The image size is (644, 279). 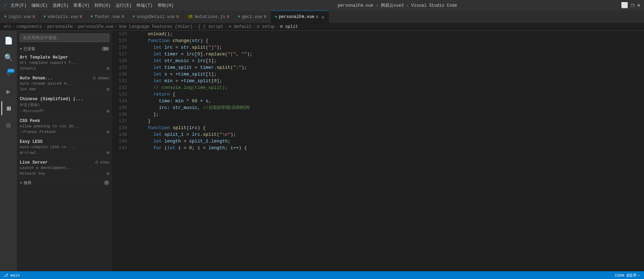 I want to click on token-punc: (, so click(x=164, y=148).